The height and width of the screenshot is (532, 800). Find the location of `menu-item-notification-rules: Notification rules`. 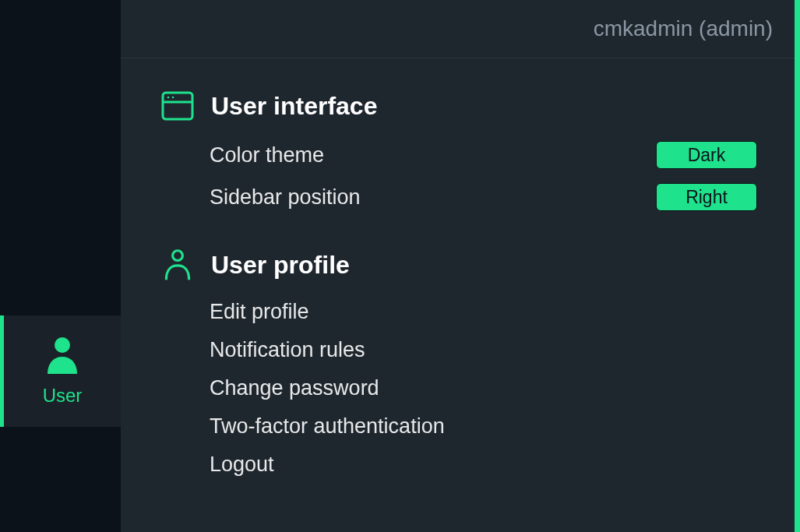

menu-item-notification-rules: Notification rules is located at coordinates (483, 351).